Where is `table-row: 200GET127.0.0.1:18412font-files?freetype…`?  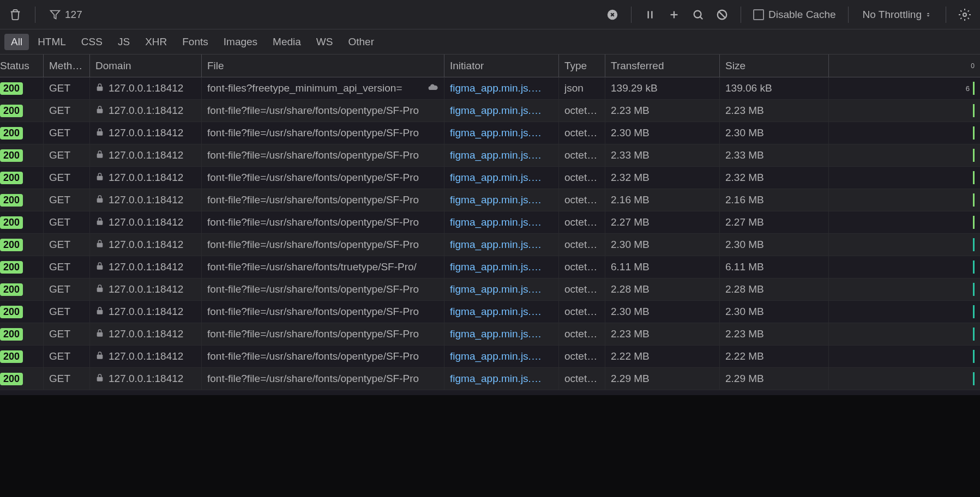 table-row: 200GET127.0.0.1:18412font-files?freetype… is located at coordinates (490, 88).